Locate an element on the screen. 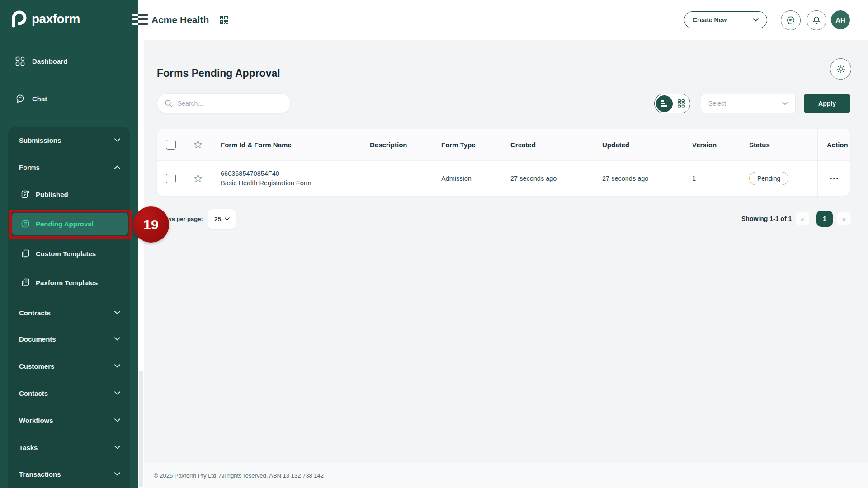  form-id-and-name: 6603685470854F40 Basic Health Registrati… is located at coordinates (266, 178).